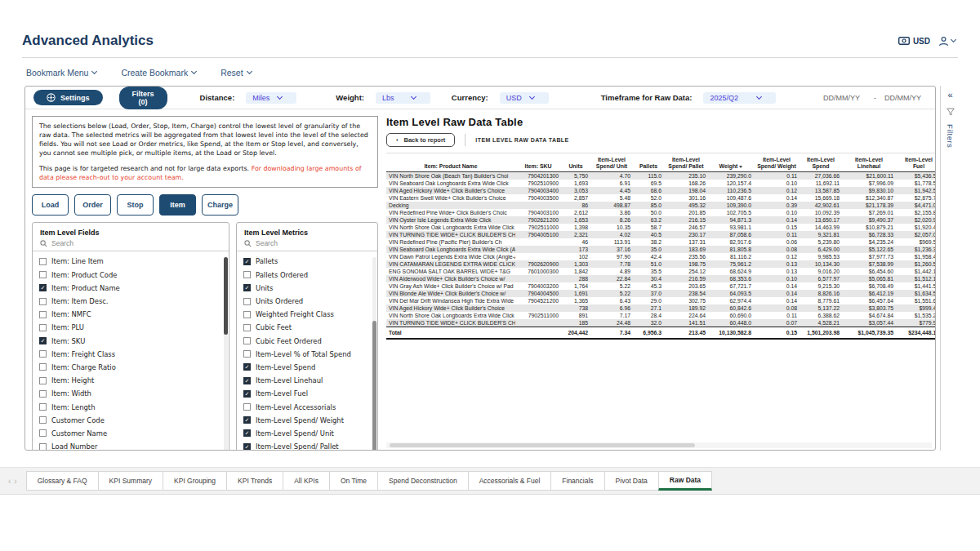 The width and height of the screenshot is (980, 551). Describe the element at coordinates (308, 275) in the screenshot. I see `metric-checkbox-row: Pallets Ordered` at that location.